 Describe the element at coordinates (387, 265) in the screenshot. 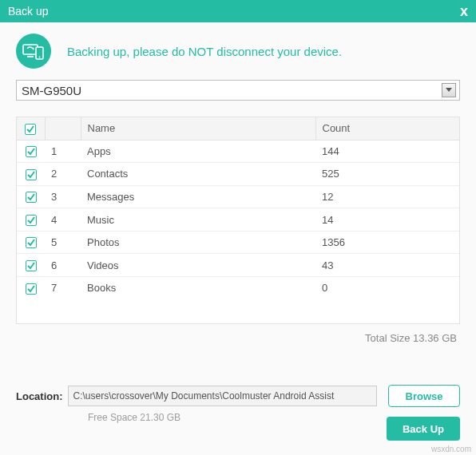

I see `row-count: 43` at that location.